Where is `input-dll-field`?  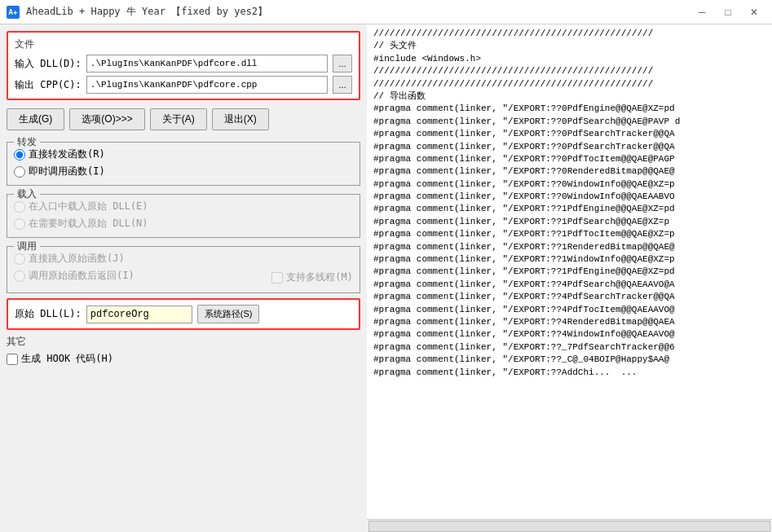
input-dll-field is located at coordinates (207, 64).